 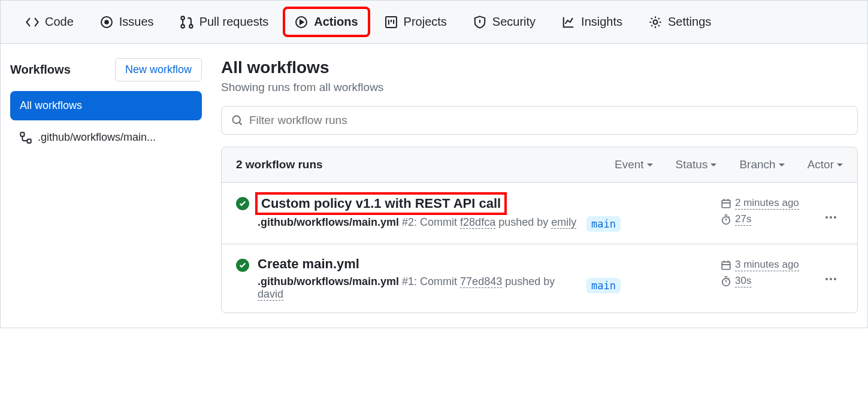 I want to click on run-title-link: Create main.yml, so click(x=309, y=264).